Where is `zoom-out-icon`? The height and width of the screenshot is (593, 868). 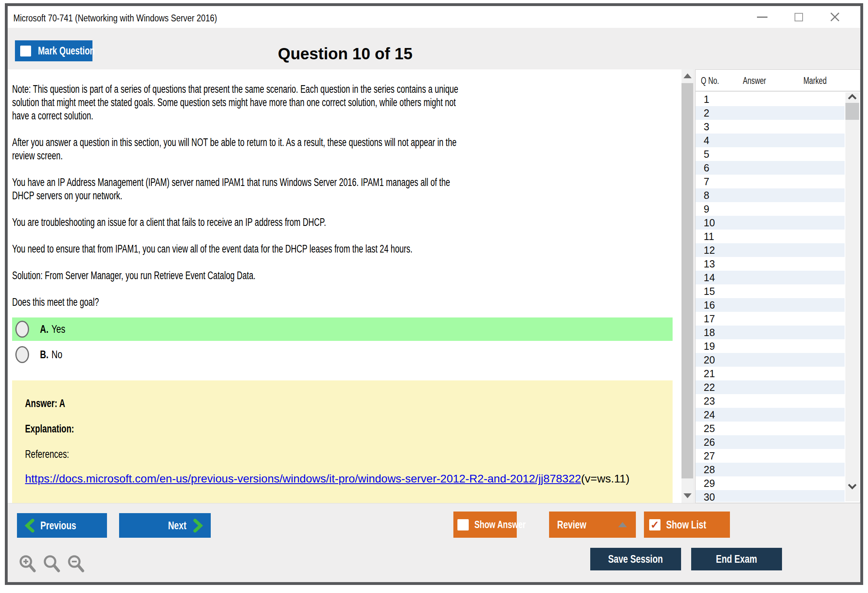
zoom-out-icon is located at coordinates (76, 564).